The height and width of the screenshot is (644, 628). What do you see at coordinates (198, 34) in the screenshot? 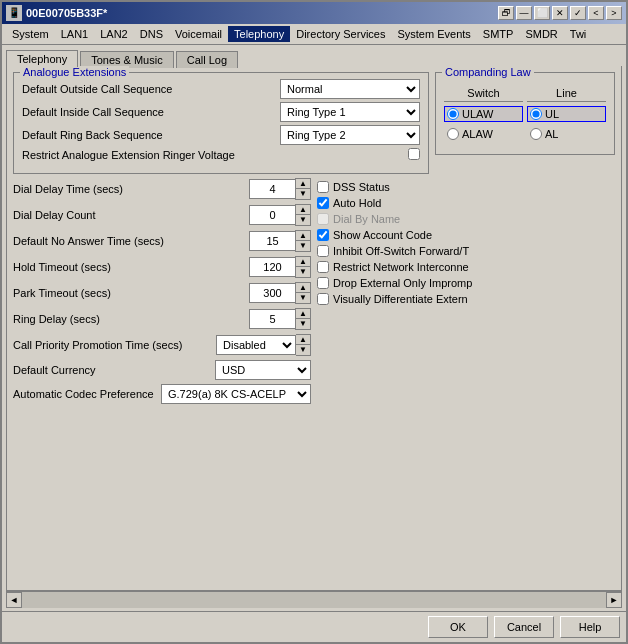
I see `menu-voicemail: Voicemail` at bounding box center [198, 34].